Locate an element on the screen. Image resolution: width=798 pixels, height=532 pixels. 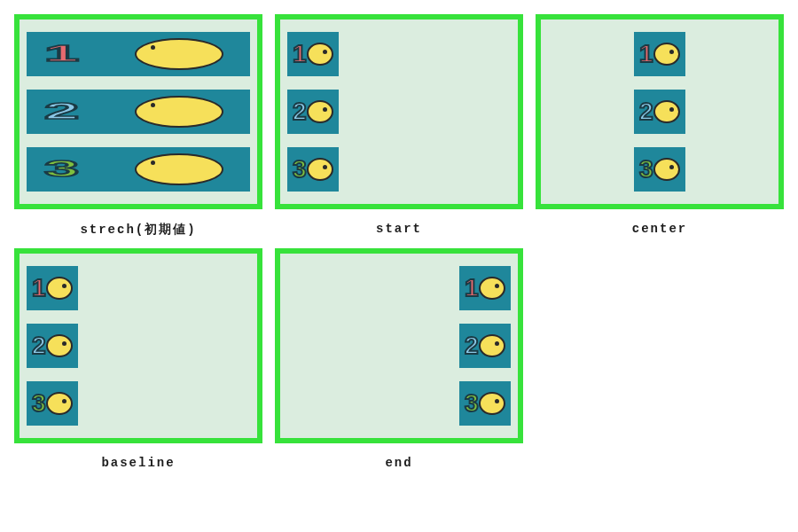
cell-end: 1 2 3 end is located at coordinates (399, 359).